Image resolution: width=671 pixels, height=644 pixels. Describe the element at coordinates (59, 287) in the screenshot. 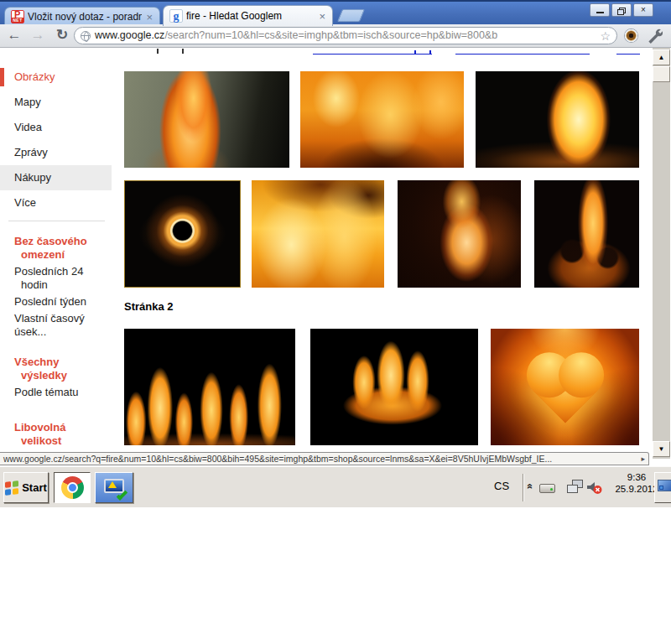

I see `filter-section-time: Bez časového omezení Posledních 24 hodin…` at that location.